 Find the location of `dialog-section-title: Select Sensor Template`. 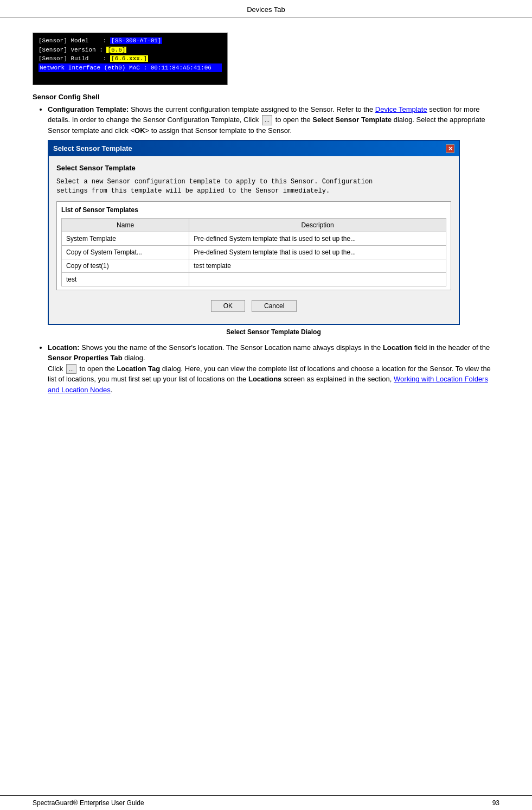

dialog-section-title: Select Sensor Template is located at coordinates (254, 168).